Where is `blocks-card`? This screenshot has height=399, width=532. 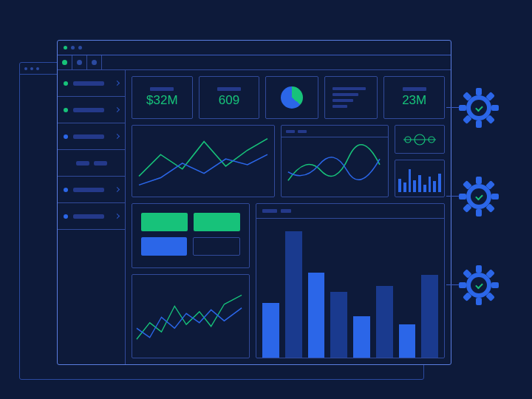 blocks-card is located at coordinates (191, 236).